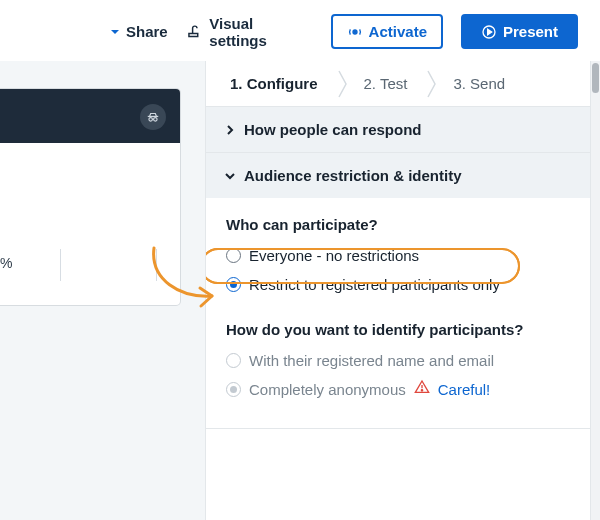 The image size is (600, 520). I want to click on opt-named: With their registered name and email, so click(403, 360).